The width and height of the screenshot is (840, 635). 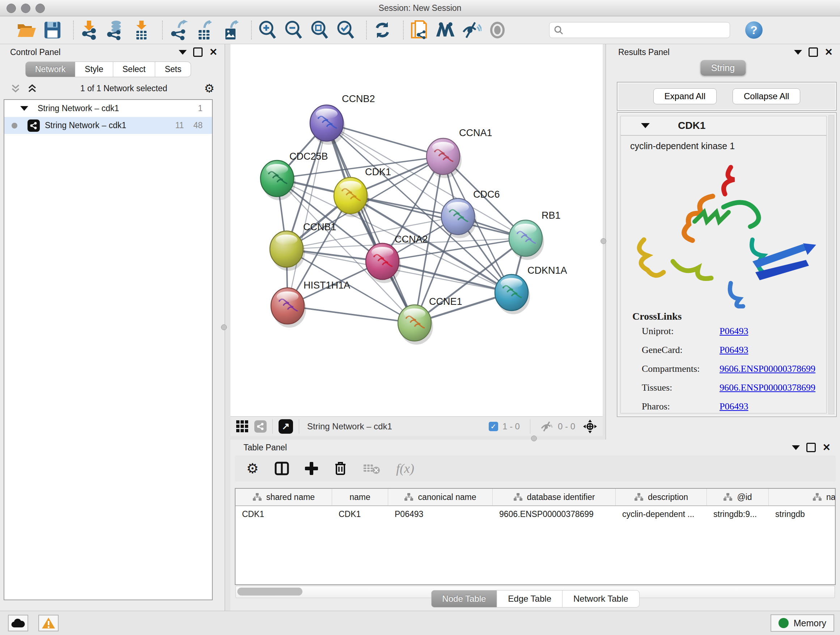 What do you see at coordinates (639, 30) in the screenshot?
I see `toolbar-search` at bounding box center [639, 30].